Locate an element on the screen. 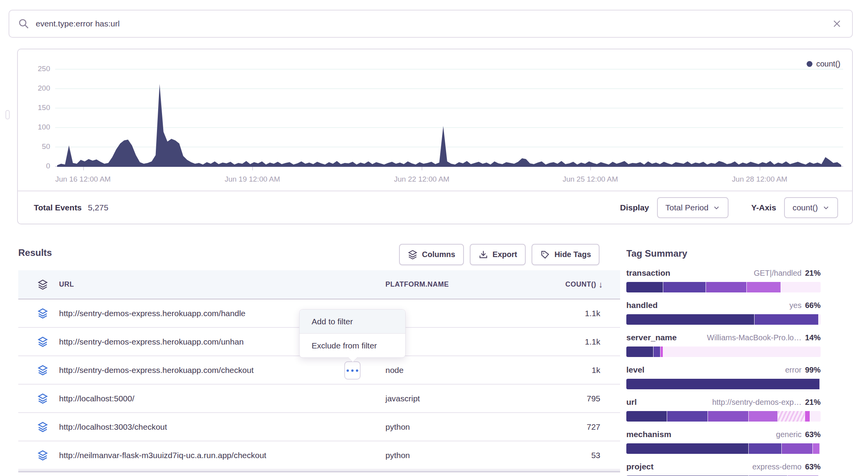 The height and width of the screenshot is (476, 868). y-axis-tick-label: 50 is located at coordinates (38, 147).